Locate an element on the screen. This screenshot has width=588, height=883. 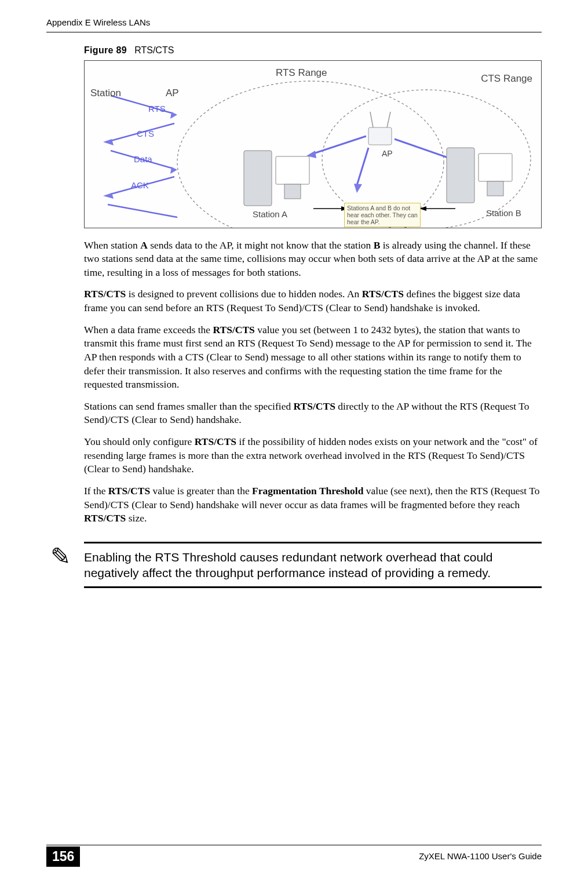
cts-label: CTS is located at coordinates (145, 134).